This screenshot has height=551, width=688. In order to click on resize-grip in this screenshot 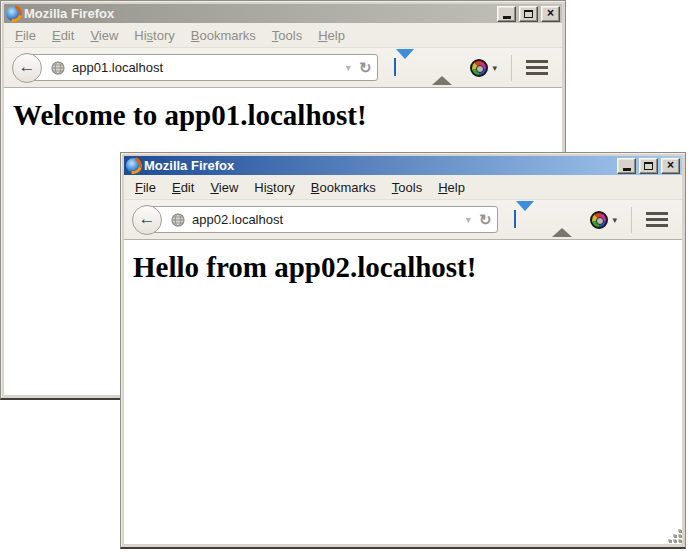, I will do `click(675, 537)`.